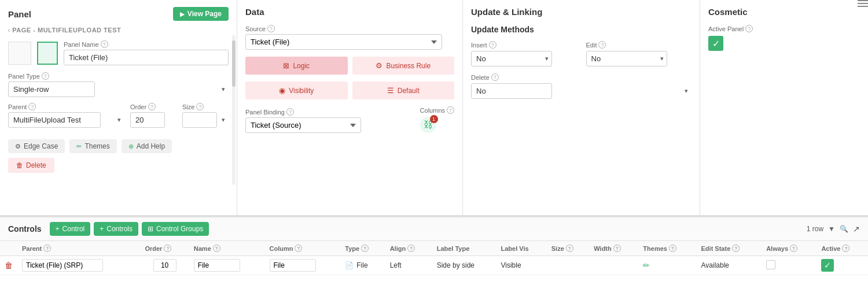  I want to click on columns-link-button: ⛓ 1, so click(428, 125).